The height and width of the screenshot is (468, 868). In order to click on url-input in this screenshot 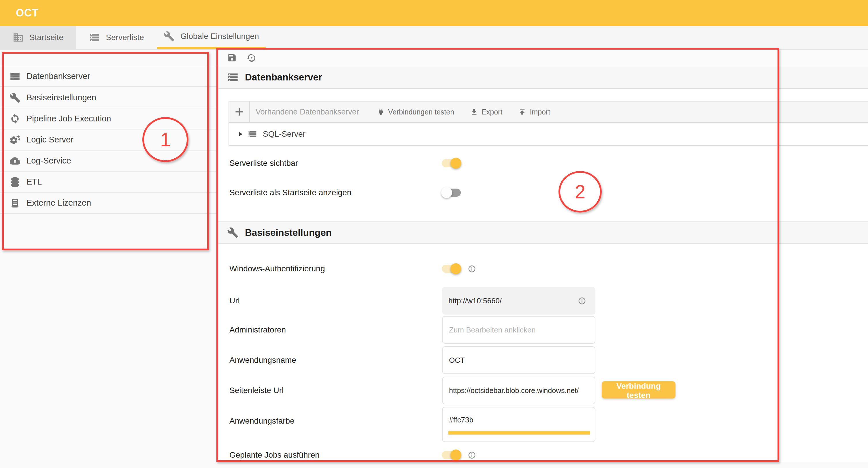, I will do `click(519, 301)`.